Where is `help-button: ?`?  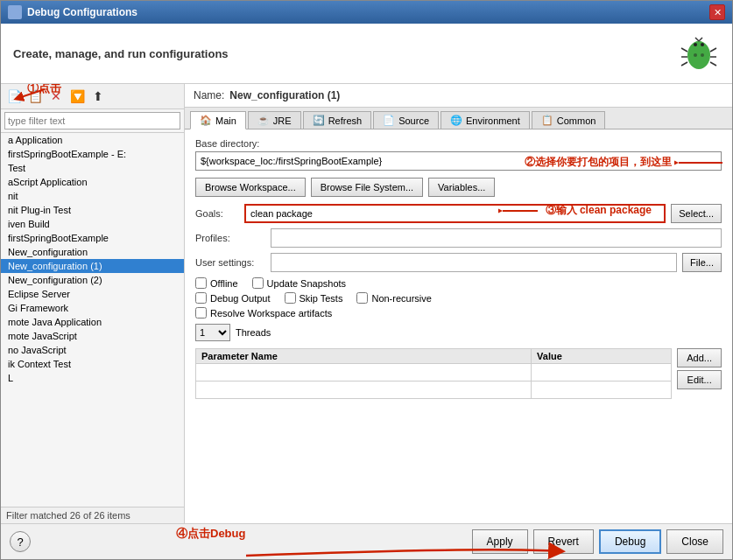
help-button: ? is located at coordinates (20, 542).